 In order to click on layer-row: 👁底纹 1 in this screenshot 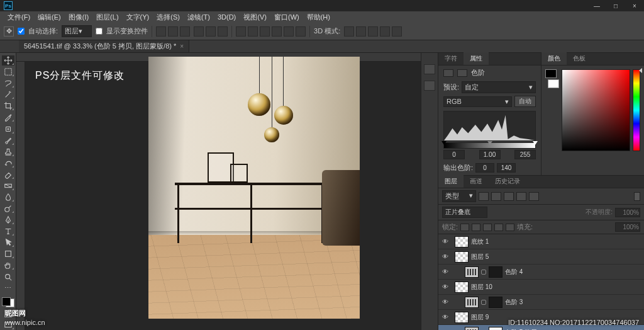, I will do `click(541, 242)`.